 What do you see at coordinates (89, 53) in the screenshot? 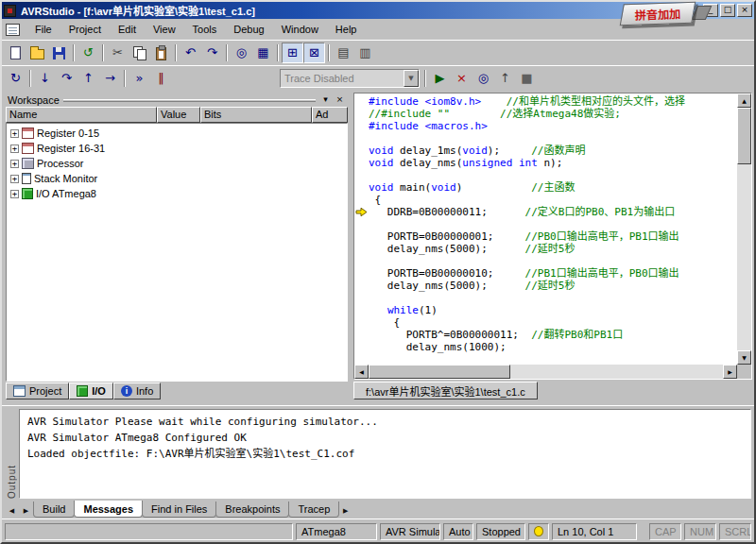
I see `refresh-button: ↺` at bounding box center [89, 53].